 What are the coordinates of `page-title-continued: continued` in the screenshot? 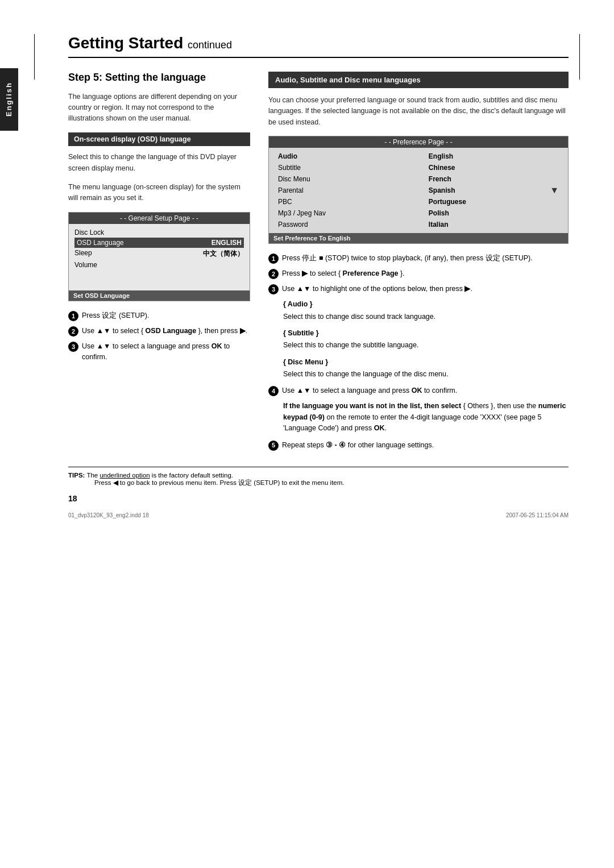 It's located at (210, 45).